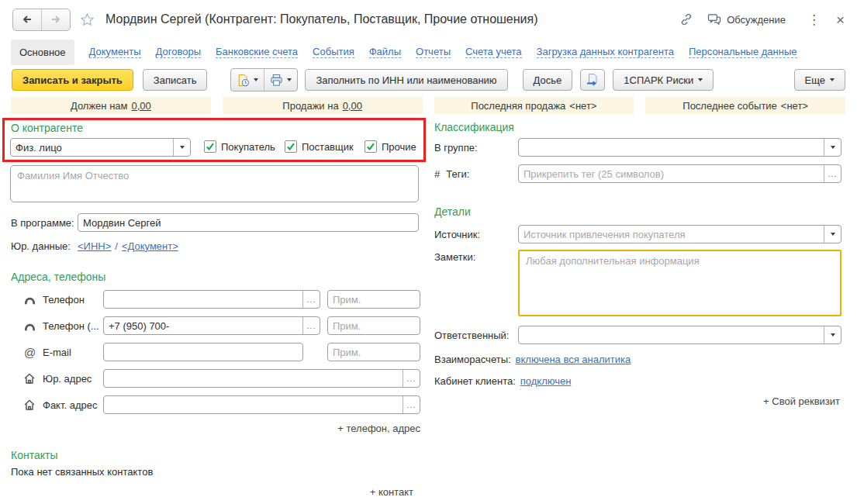  I want to click on email-input, so click(203, 352).